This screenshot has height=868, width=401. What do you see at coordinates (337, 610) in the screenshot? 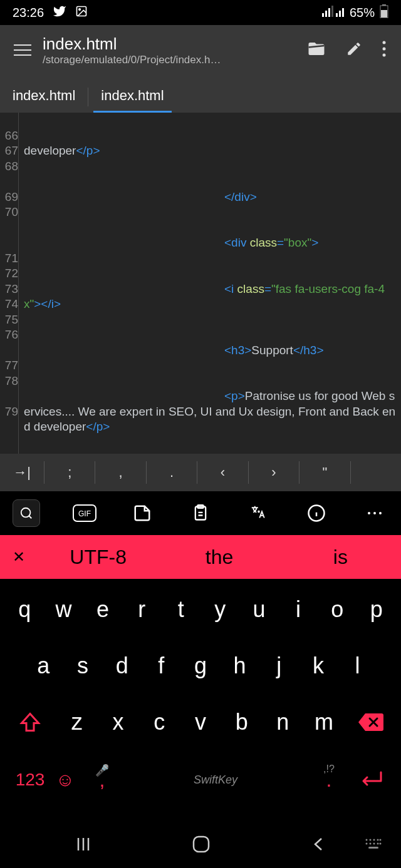
I see `key-o: o` at bounding box center [337, 610].